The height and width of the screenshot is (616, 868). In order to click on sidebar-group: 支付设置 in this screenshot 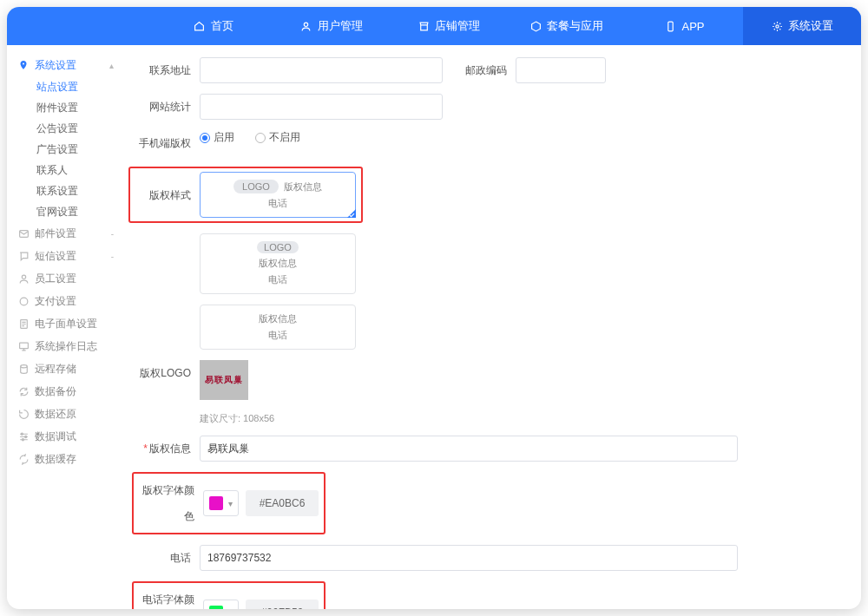, I will do `click(69, 301)`.